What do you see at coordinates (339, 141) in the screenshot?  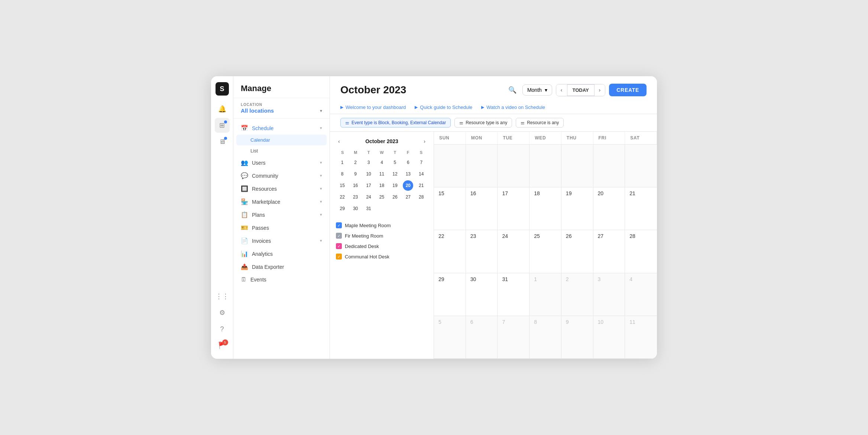 I see `mini-prev-button: ‹` at bounding box center [339, 141].